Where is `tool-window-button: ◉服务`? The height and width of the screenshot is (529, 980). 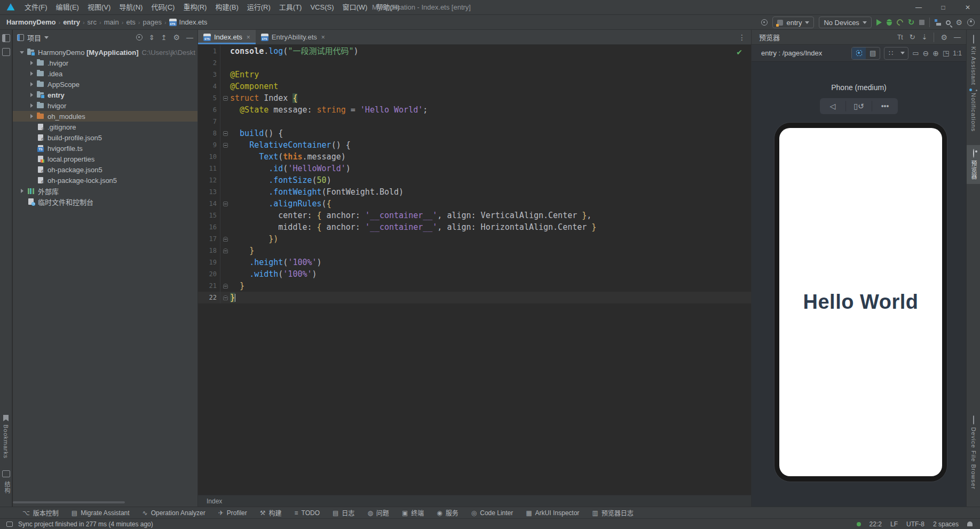
tool-window-button: ◉服务 is located at coordinates (447, 513).